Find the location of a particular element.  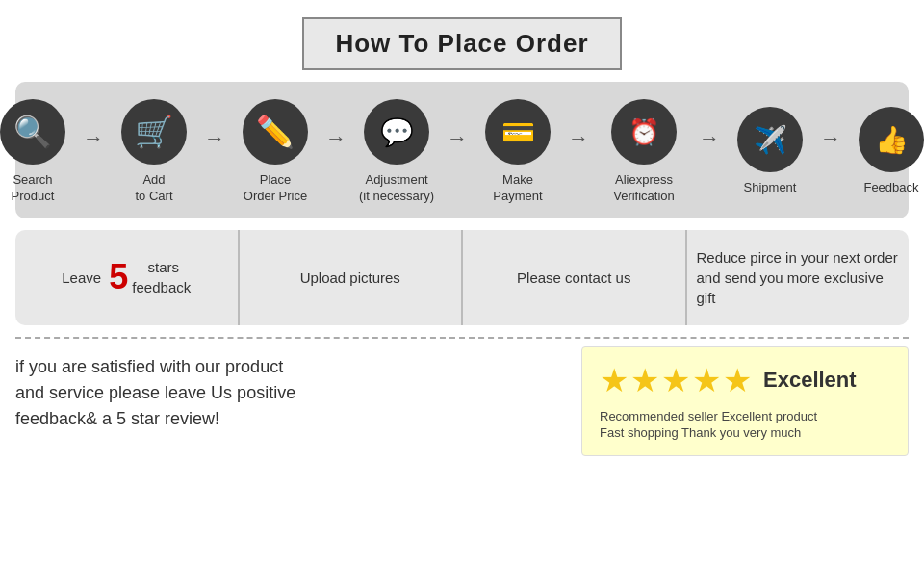

step-label-verification: AliexpressVerification is located at coordinates (644, 189).